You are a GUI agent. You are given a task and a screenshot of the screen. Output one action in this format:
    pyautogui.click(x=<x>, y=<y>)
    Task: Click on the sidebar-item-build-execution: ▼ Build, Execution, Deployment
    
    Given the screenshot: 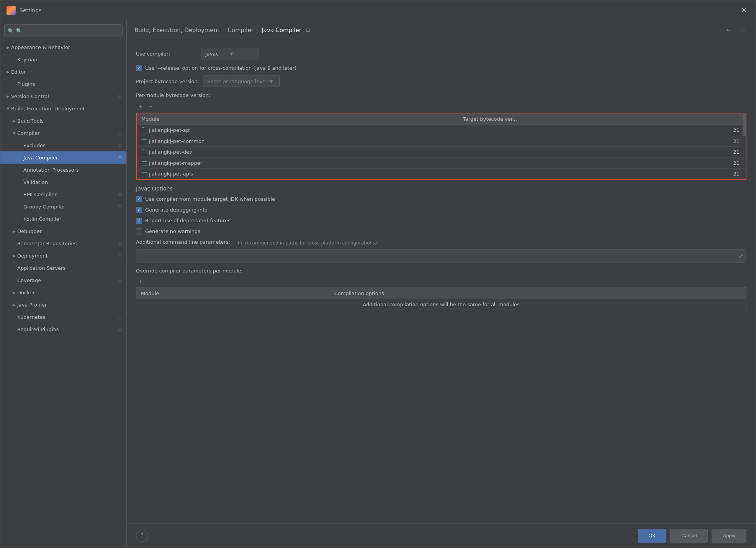 What is the action you would take?
    pyautogui.click(x=64, y=108)
    